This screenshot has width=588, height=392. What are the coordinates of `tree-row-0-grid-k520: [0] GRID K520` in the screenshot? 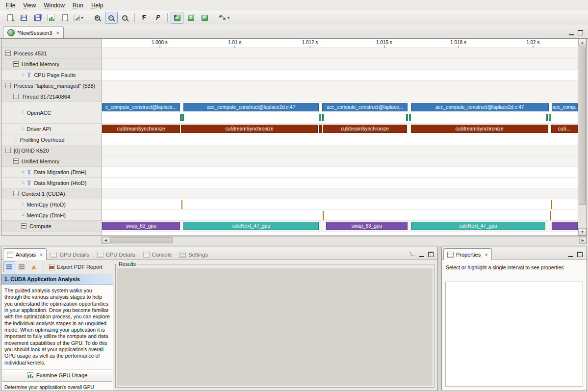 It's located at (51, 151).